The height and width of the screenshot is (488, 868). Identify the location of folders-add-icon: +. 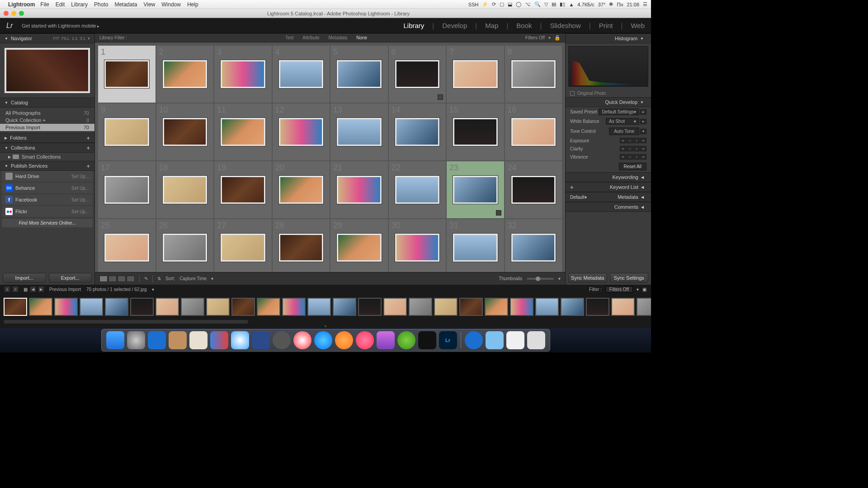
(88, 138).